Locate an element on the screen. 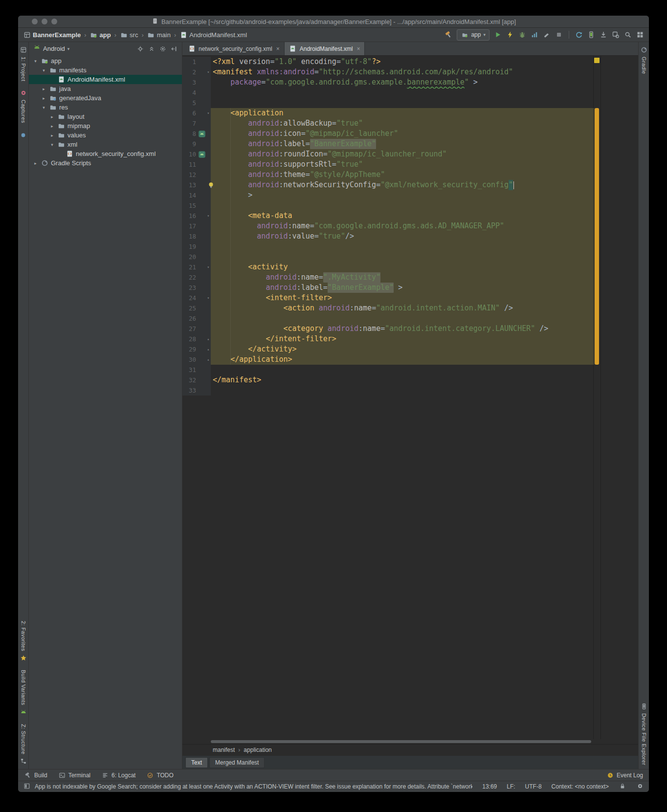 This screenshot has width=667, height=812. tool-window-button-Build: Build is located at coordinates (36, 775).